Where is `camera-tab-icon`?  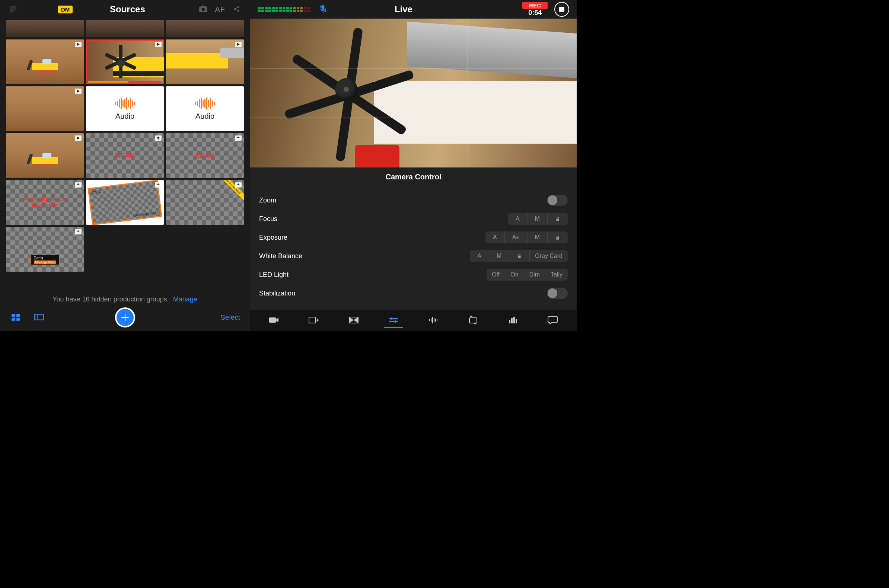 camera-tab-icon is located at coordinates (274, 321).